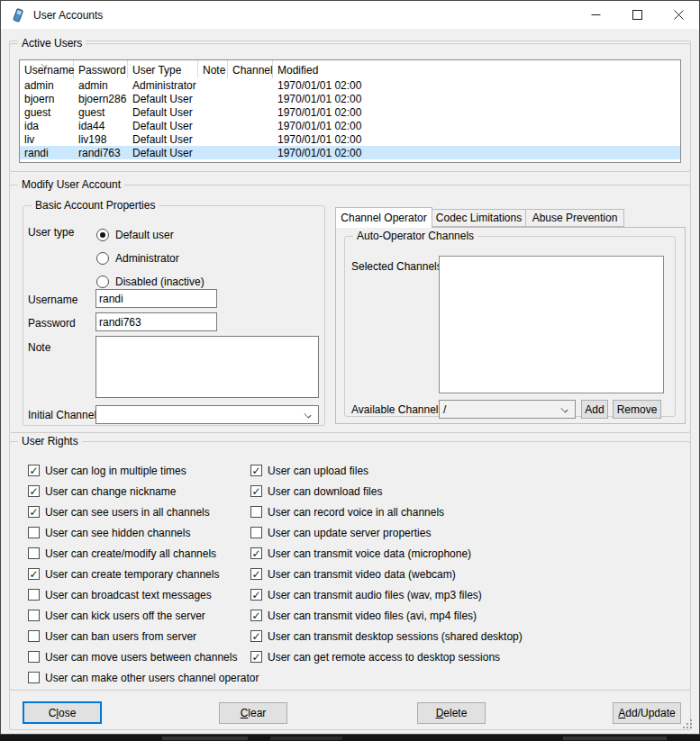  Describe the element at coordinates (143, 470) in the screenshot. I see `user-right-user-can-log-in-multiple-times: User can log in multiple times` at that location.